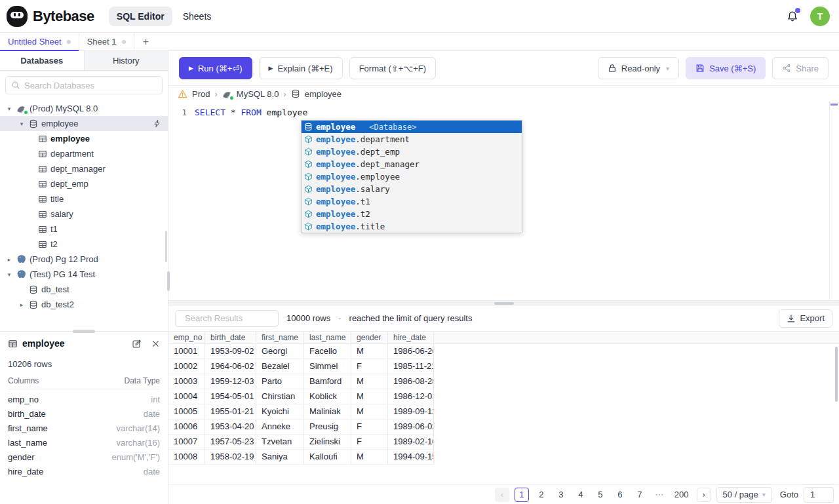  Describe the element at coordinates (411, 338) in the screenshot. I see `column-header: hire_date` at that location.